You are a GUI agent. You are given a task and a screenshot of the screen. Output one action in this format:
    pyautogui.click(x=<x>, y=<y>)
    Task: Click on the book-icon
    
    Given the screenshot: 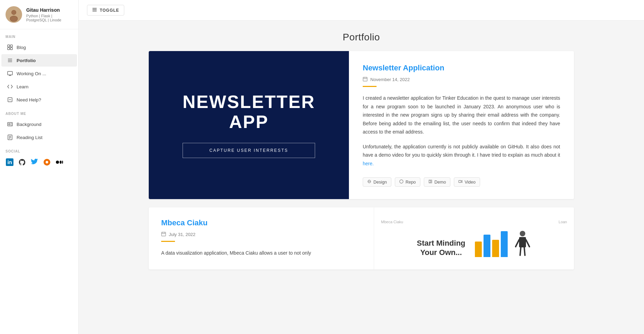 What is the action you would take?
    pyautogui.click(x=10, y=137)
    